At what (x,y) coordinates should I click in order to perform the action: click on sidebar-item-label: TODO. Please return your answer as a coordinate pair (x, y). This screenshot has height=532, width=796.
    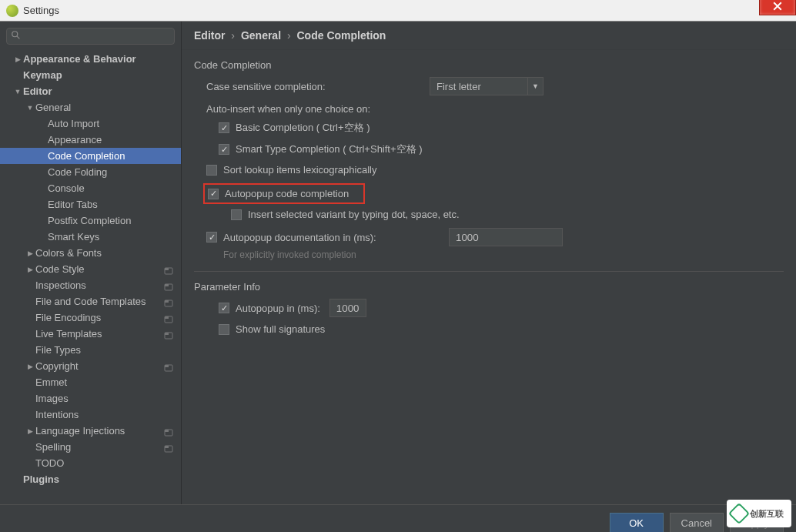
    Looking at the image, I should click on (49, 463).